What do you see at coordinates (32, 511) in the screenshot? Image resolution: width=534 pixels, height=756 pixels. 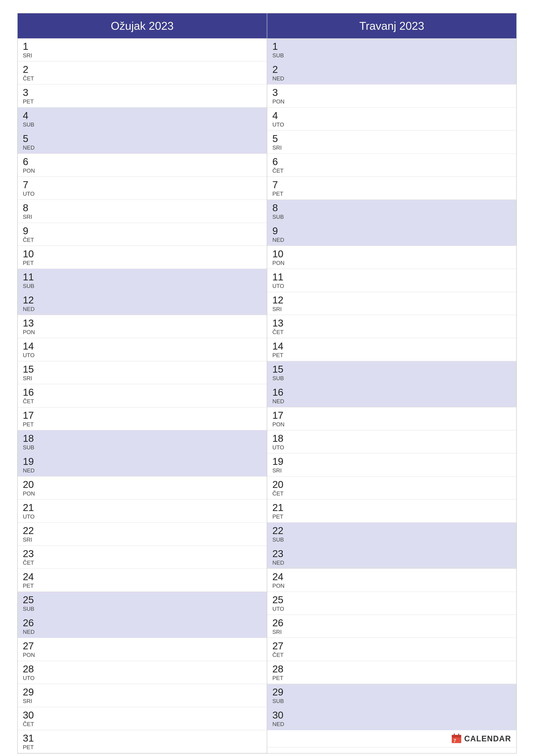 I see `day-info: 21 UTO` at bounding box center [32, 511].